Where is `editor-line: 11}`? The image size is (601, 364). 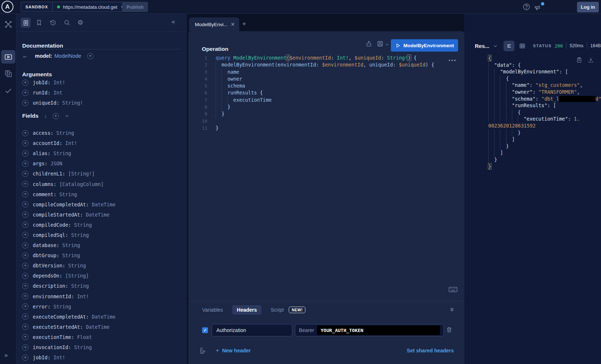
editor-line: 11} is located at coordinates (326, 128).